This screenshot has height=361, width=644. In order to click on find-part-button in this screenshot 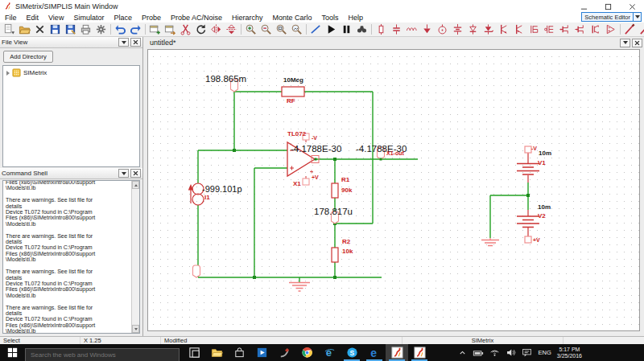, I will do `click(362, 29)`.